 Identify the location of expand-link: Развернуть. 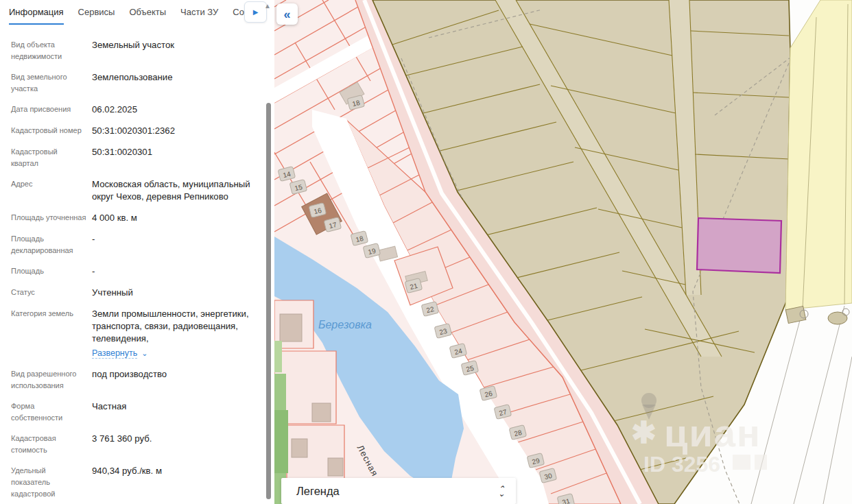
(115, 354).